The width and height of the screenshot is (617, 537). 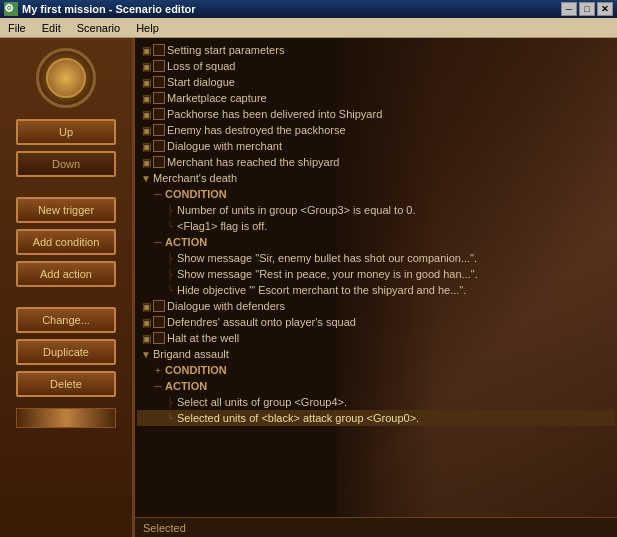 What do you see at coordinates (146, 146) in the screenshot?
I see `checkbox-icon-dialogue: ▣` at bounding box center [146, 146].